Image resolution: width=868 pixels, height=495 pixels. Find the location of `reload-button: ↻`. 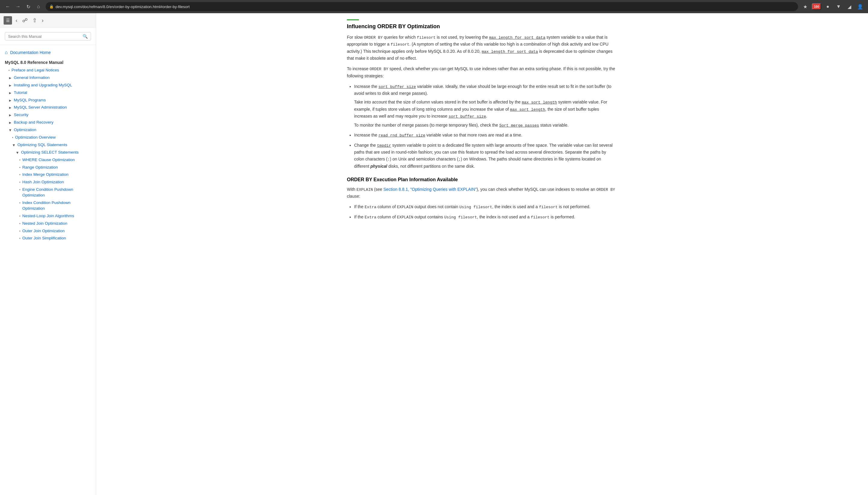

reload-button: ↻ is located at coordinates (28, 7).